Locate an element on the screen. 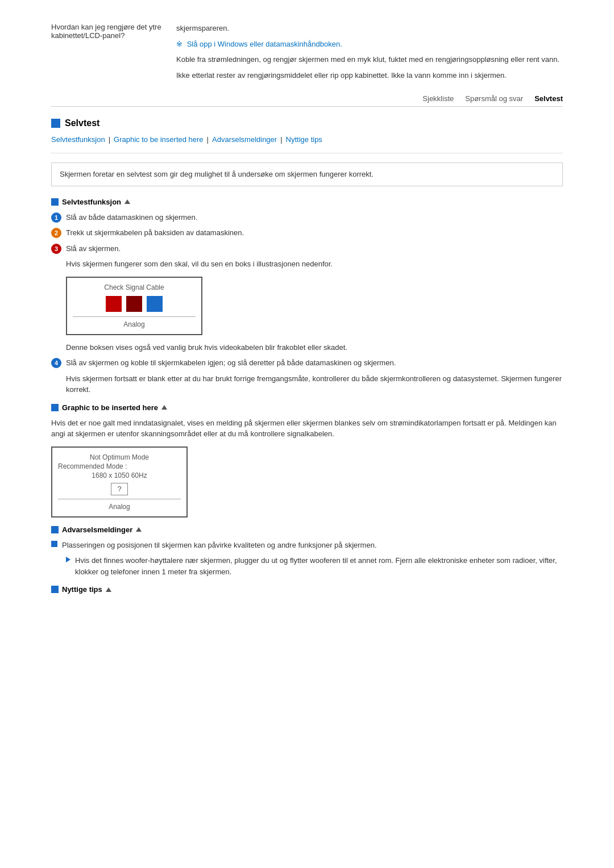  note-link: Slå opp i Windows eller datamaskinhåndbo… is located at coordinates (265, 44).